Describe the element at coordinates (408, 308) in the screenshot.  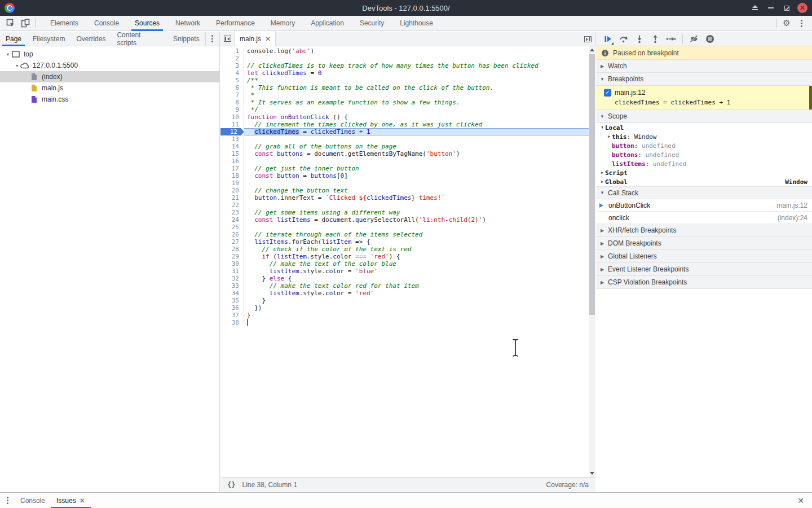
I see `code-line-36: 36 })` at that location.